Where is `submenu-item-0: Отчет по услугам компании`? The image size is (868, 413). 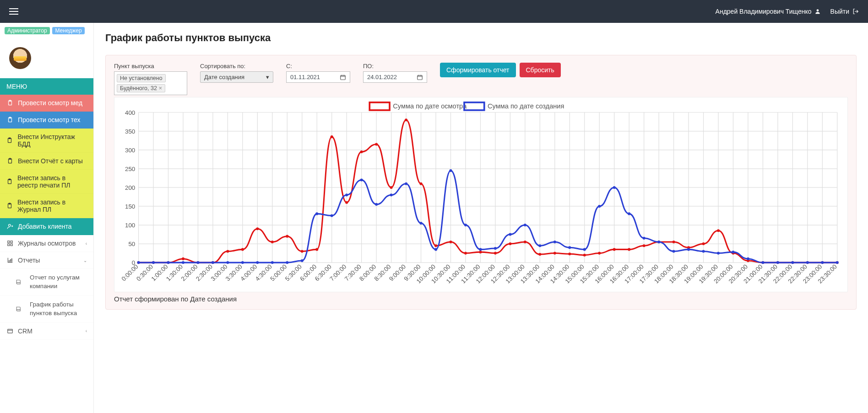
submenu-item-0: Отчет по услугам компании is located at coordinates (47, 283).